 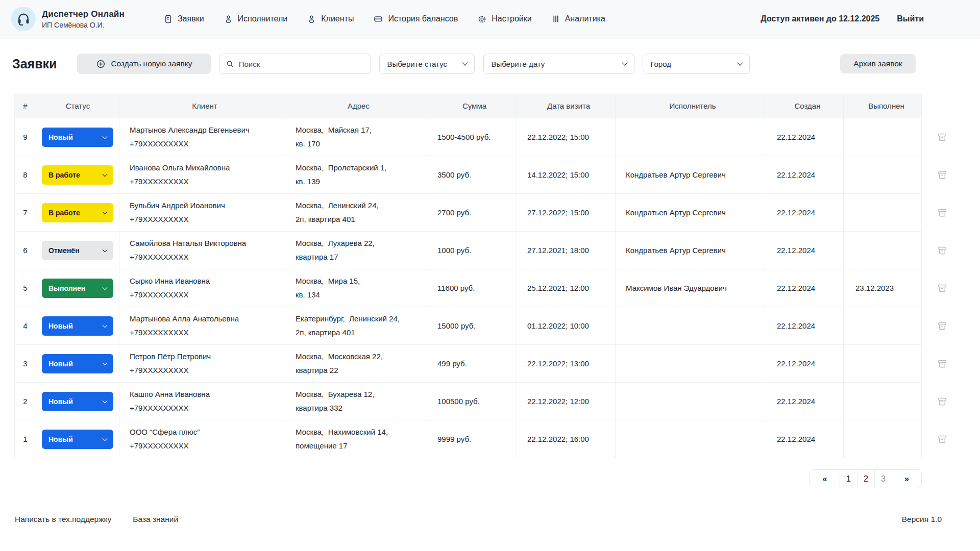 What do you see at coordinates (569, 251) in the screenshot?
I see `visit-date: 27.12.2021; 18:00` at bounding box center [569, 251].